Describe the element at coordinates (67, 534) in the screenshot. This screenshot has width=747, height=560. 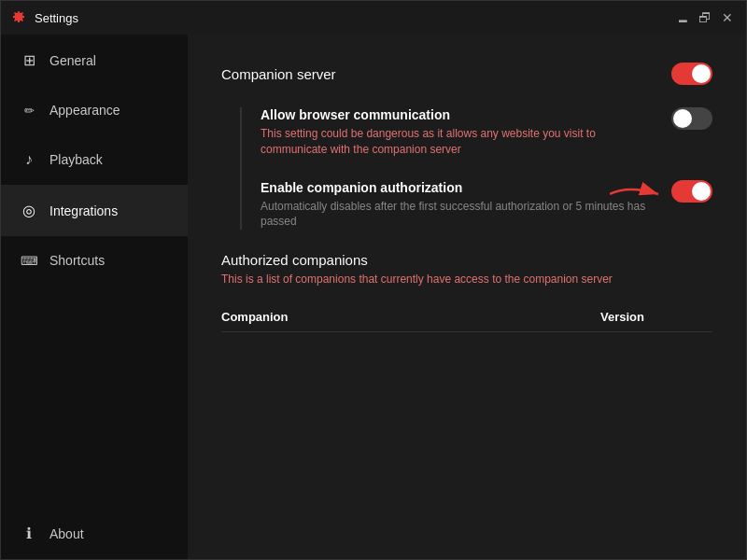
I see `sidebar-item-label-about: About` at that location.